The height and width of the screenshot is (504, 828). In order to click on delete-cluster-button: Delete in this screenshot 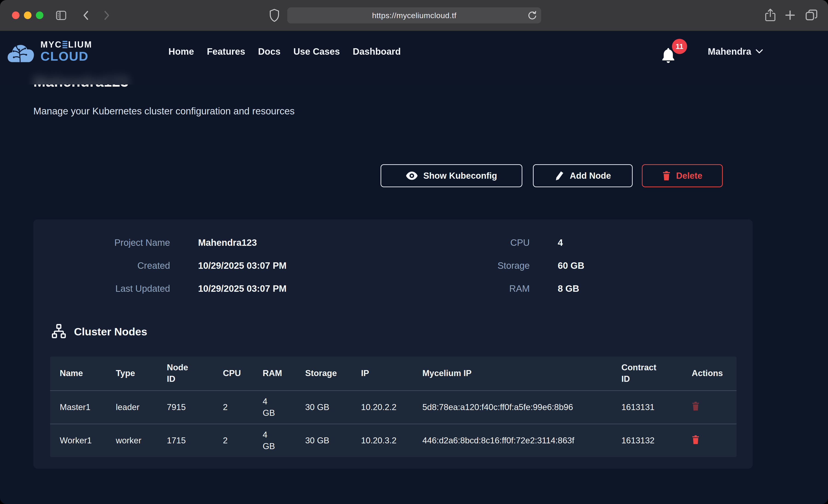, I will do `click(682, 176)`.